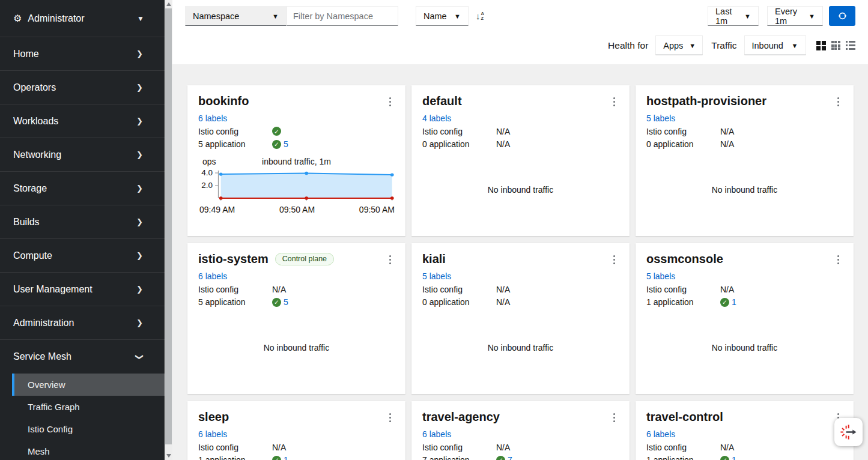  Describe the element at coordinates (82, 88) in the screenshot. I see `sidebar-item-operators: Operators ❯` at that location.